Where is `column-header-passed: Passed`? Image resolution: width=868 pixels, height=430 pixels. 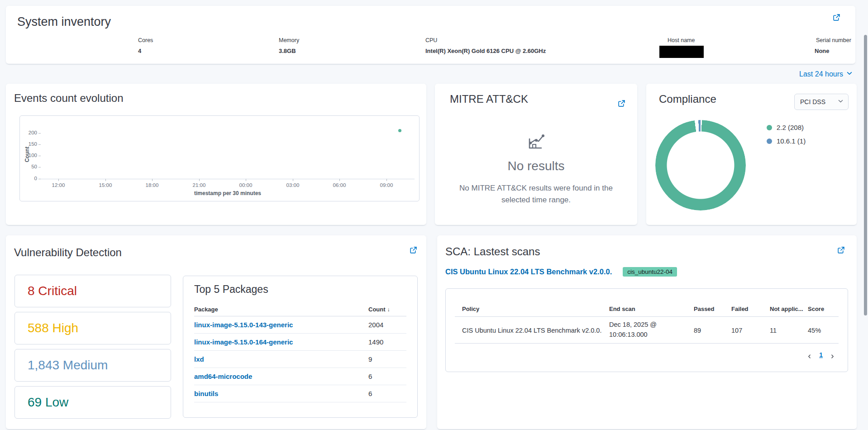 column-header-passed: Passed is located at coordinates (704, 309).